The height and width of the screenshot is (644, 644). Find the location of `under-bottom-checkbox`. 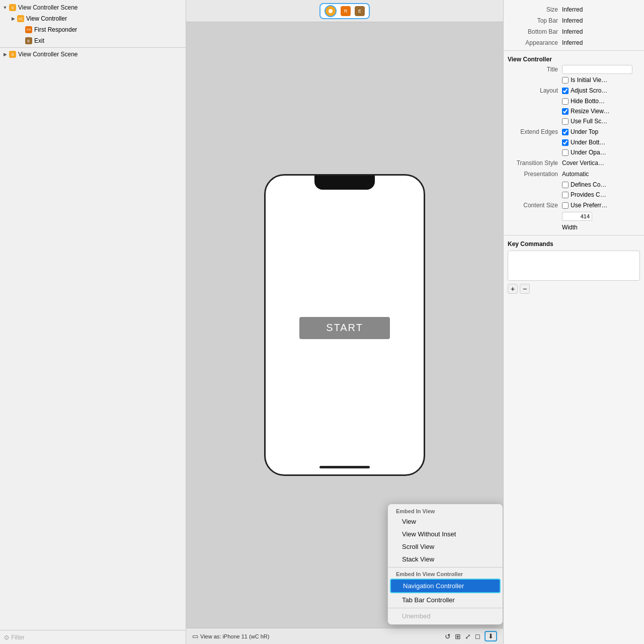

under-bottom-checkbox is located at coordinates (566, 143).